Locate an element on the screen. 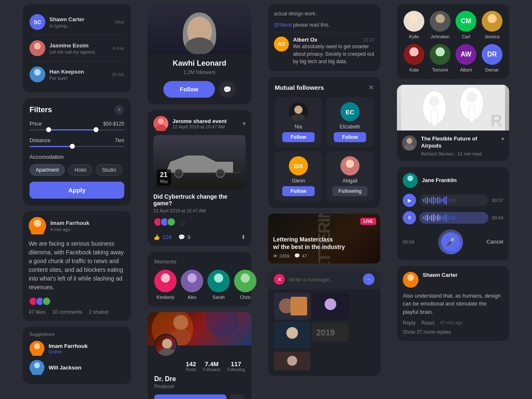 Image resolution: width=532 pixels, height=399 pixels. studio-option: Studio is located at coordinates (109, 170).